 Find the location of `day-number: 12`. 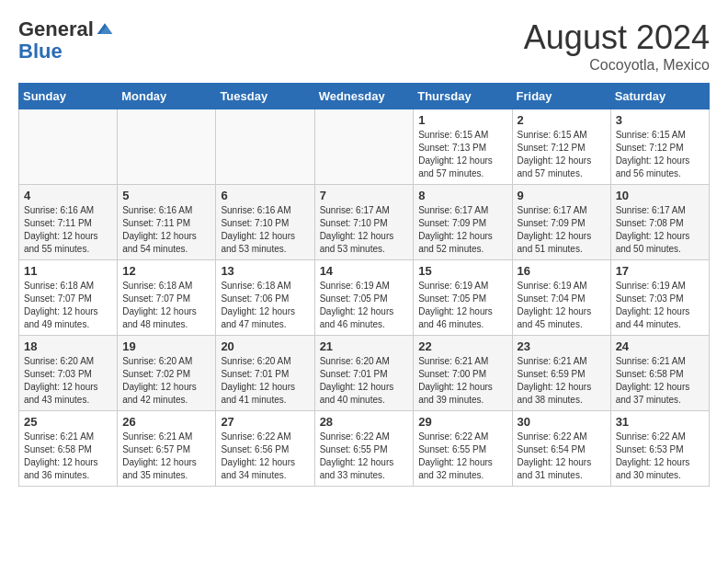

day-number: 12 is located at coordinates (166, 270).